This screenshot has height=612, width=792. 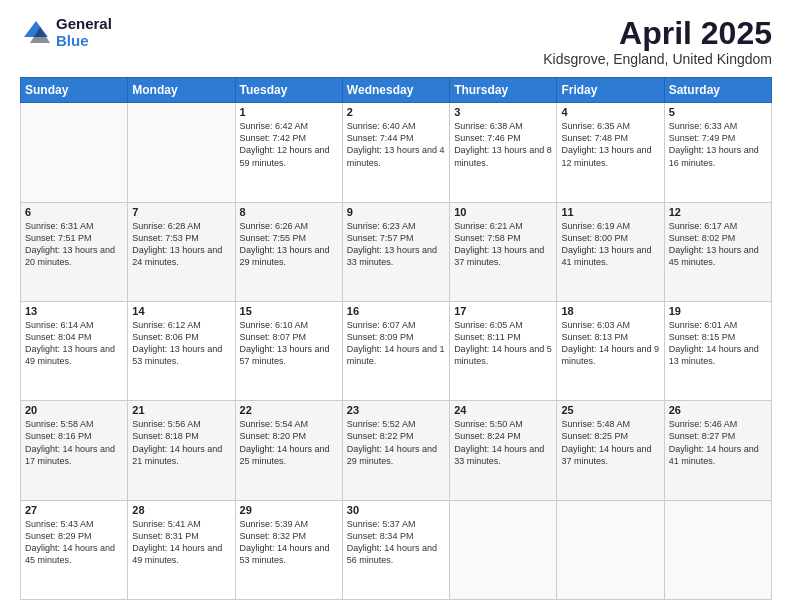 I want to click on day-info: Sunrise: 5:46 AMSunset: 8:27 PMDaylight:…, so click(x=718, y=442).